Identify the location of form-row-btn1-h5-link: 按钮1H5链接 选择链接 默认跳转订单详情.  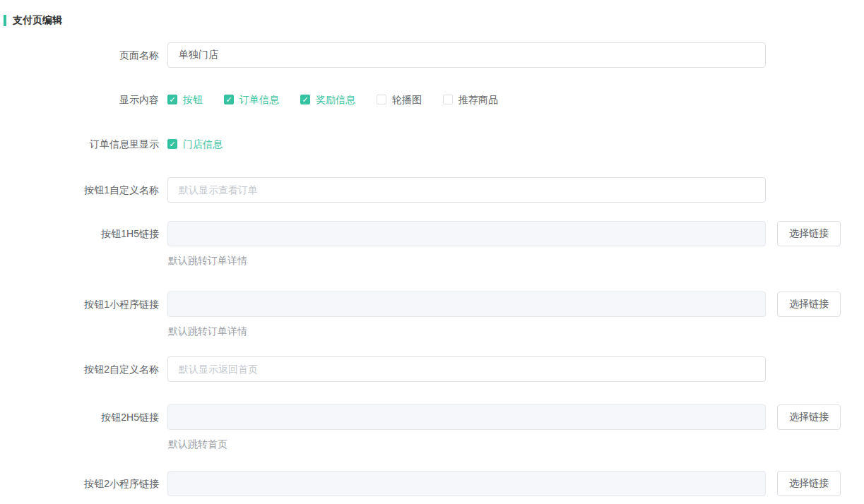
(432, 243).